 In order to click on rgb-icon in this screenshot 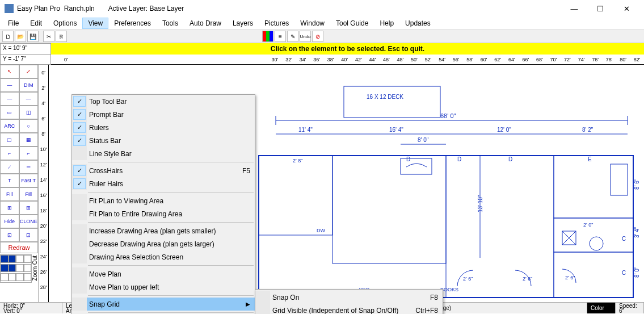, I will do `click(268, 36)`.